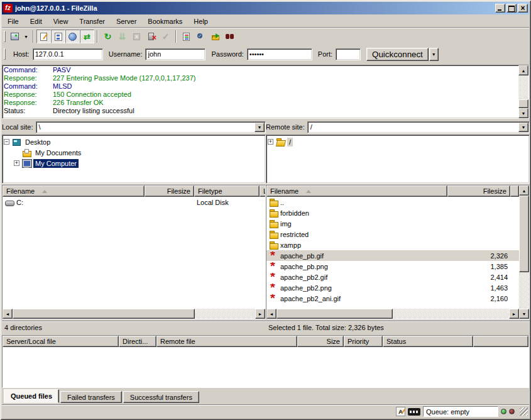 The width and height of the screenshot is (531, 420). I want to click on message-log-scrollbar: ▲ ▼, so click(523, 92).